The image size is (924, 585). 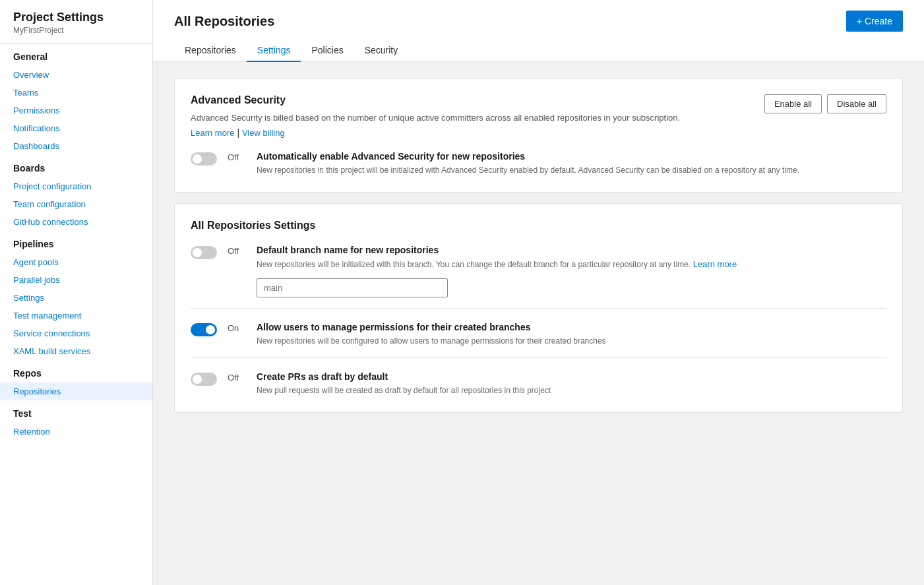 What do you see at coordinates (571, 272) in the screenshot?
I see `default-branch-content: Default branch name for new repositories…` at bounding box center [571, 272].